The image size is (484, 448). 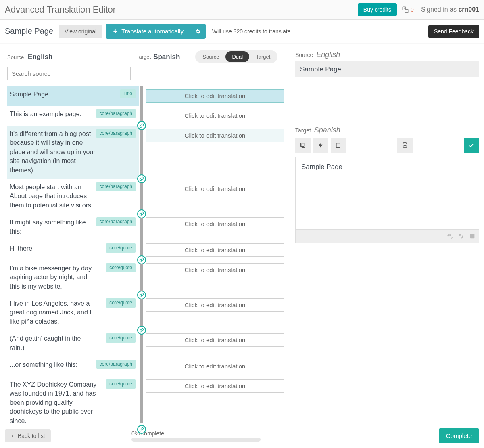 What do you see at coordinates (146, 403) in the screenshot?
I see `segment-row: The XYZ Doohickey Company was founded in…` at bounding box center [146, 403].